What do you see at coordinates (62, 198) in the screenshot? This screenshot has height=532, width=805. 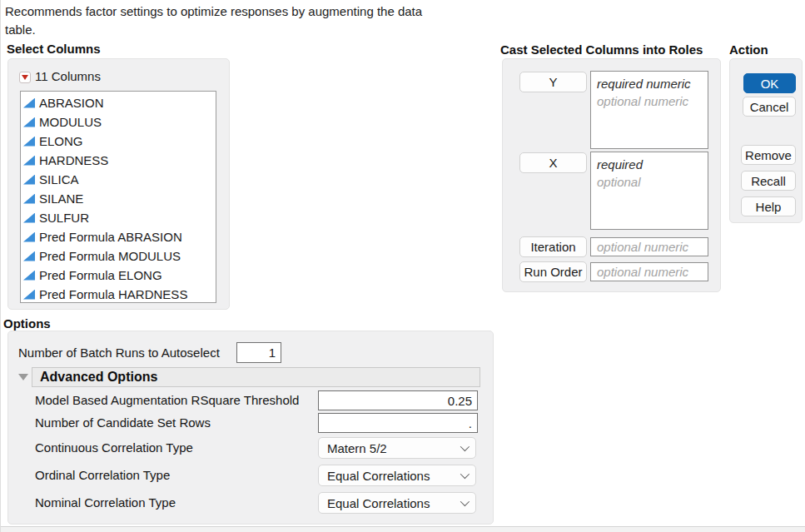 I see `column-label: SILANE` at bounding box center [62, 198].